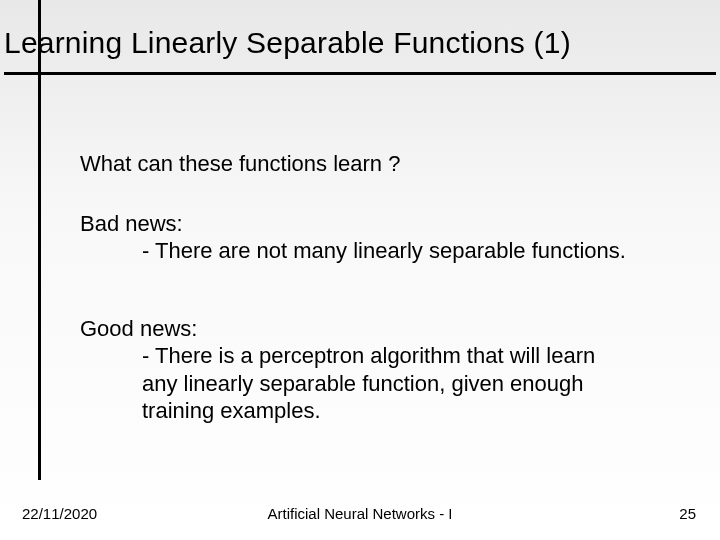  I want to click on question-text: What can these functions learn ?, so click(390, 164).